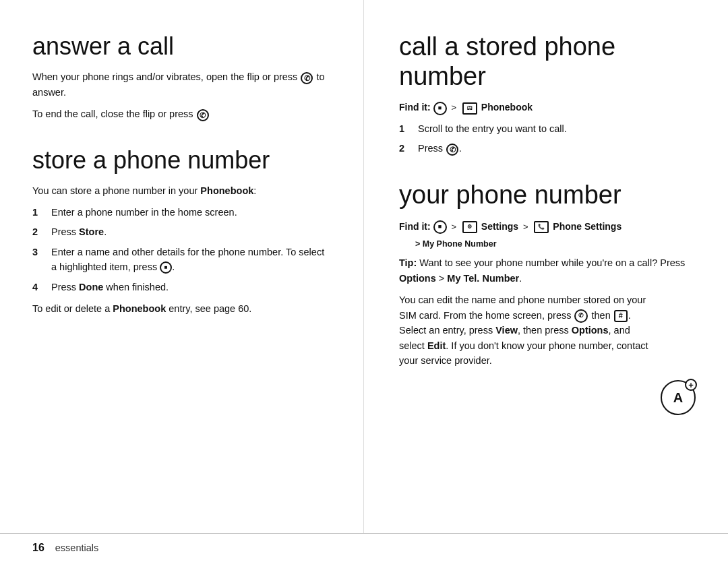  Describe the element at coordinates (182, 213) in the screenshot. I see `store-step-1: 1 Enter a phone number in the home scree…` at that location.